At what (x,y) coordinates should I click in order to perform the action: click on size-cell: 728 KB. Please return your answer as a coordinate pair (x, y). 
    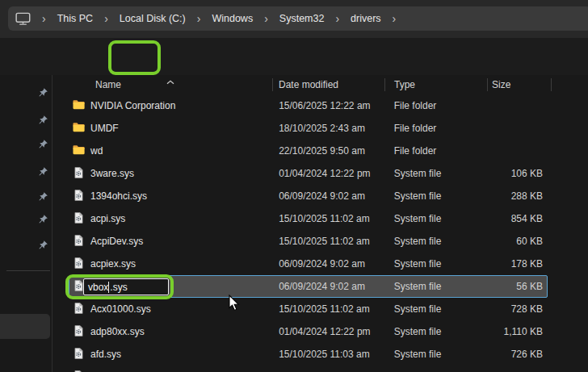
    Looking at the image, I should click on (517, 309).